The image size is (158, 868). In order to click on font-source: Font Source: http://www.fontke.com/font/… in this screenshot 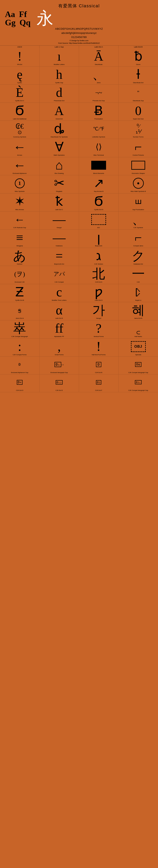, I will do `click(79, 43)`.